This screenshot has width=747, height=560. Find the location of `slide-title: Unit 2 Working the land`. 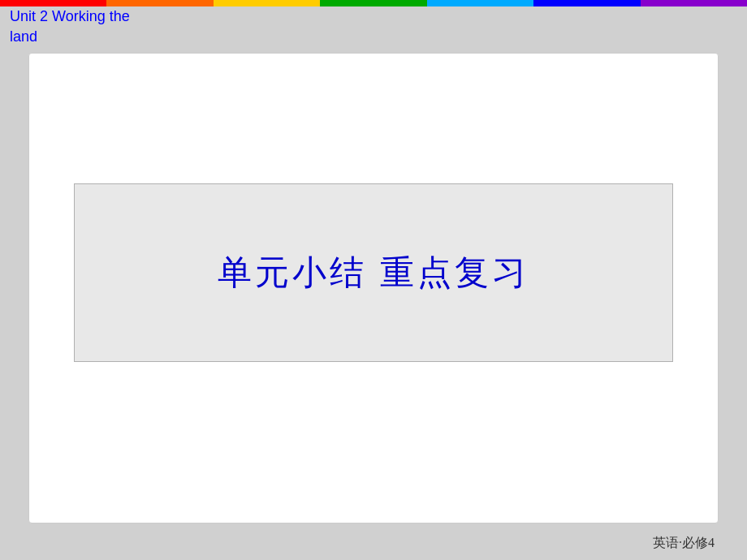

slide-title: Unit 2 Working the land is located at coordinates (70, 27).